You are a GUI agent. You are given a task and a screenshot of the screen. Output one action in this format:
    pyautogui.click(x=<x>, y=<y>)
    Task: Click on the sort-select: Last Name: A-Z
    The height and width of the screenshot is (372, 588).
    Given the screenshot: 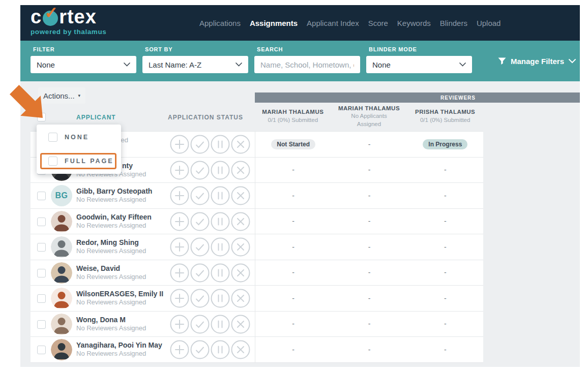 What is the action you would take?
    pyautogui.click(x=195, y=65)
    